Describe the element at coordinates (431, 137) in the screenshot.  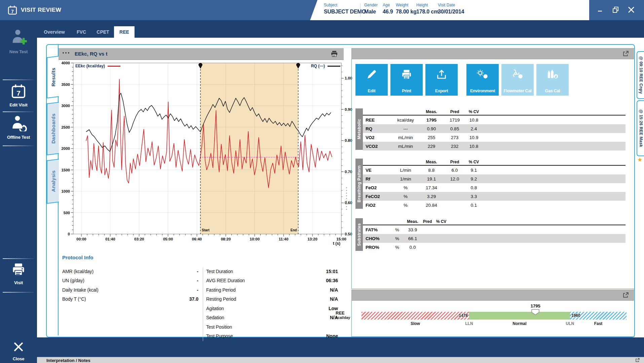
I see `table-cell: 255` at that location.